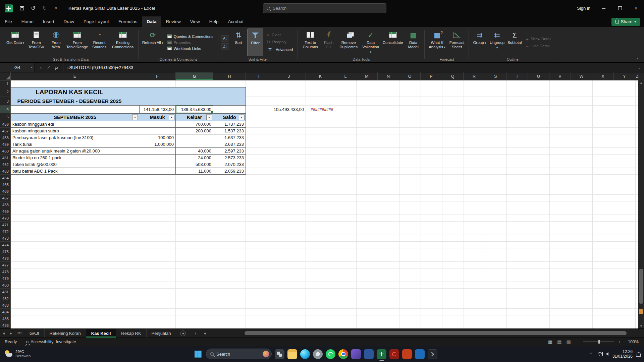  What do you see at coordinates (209, 117) in the screenshot?
I see `filter-dropdown-button` at bounding box center [209, 117].